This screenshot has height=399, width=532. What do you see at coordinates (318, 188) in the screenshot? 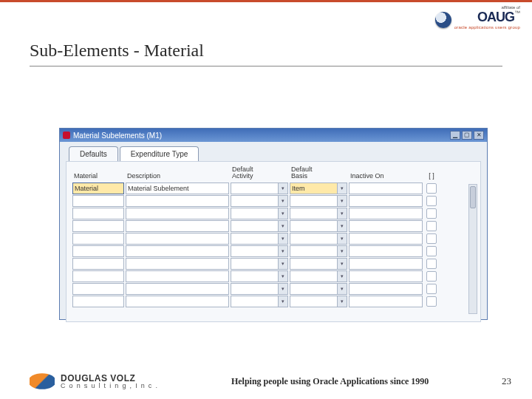
I see `default-basis-field: Item▾` at bounding box center [318, 188].